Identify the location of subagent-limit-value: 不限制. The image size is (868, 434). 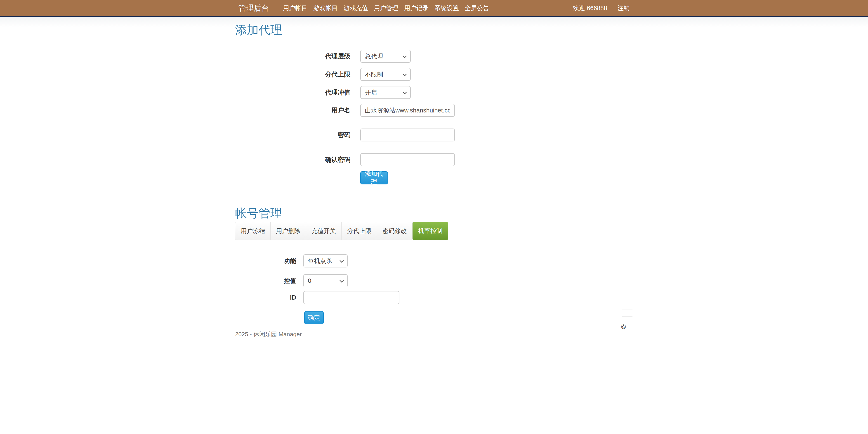
(374, 75).